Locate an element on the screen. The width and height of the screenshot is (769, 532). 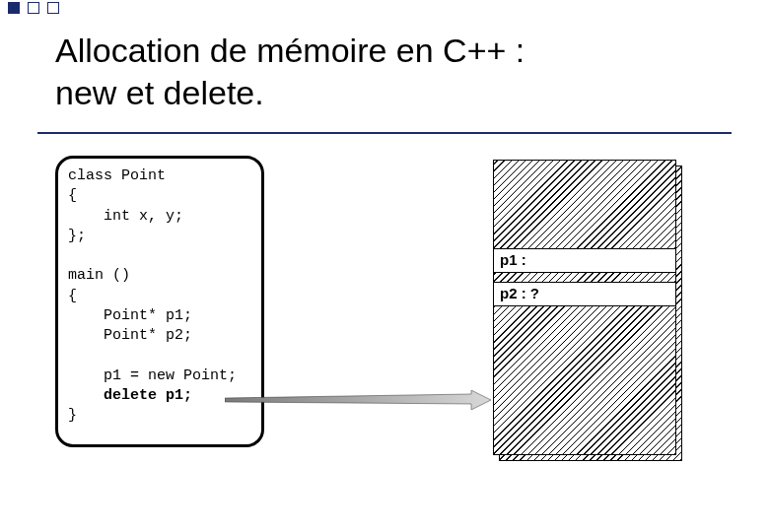
code-line: main () is located at coordinates (99, 276).